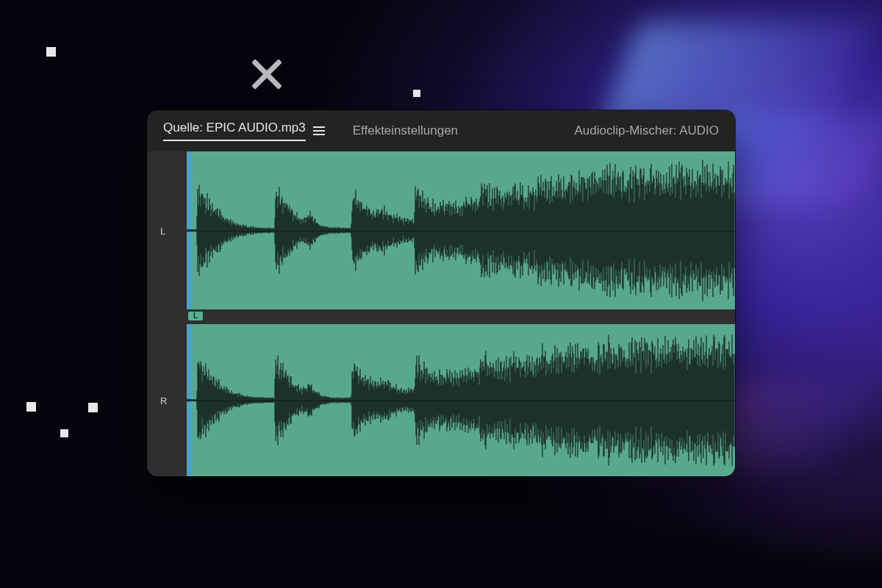  Describe the element at coordinates (319, 131) in the screenshot. I see `panel-menu-icon` at that location.